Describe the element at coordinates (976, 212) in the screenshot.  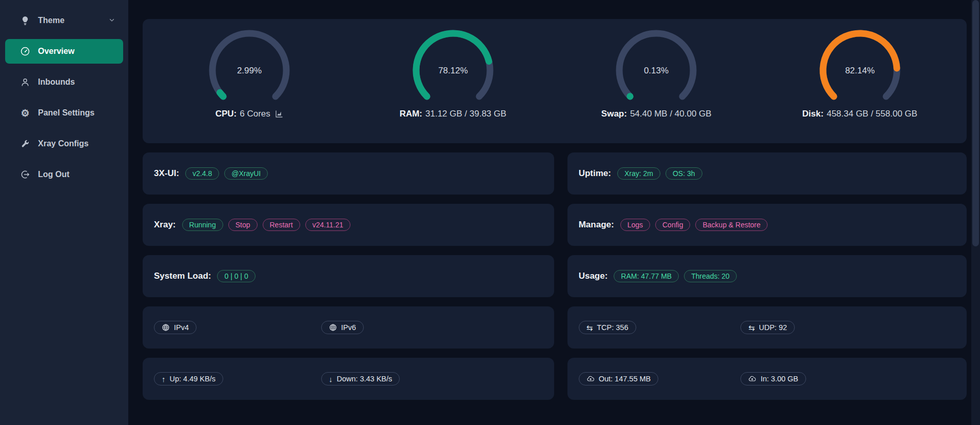
I see `scrollbar` at that location.